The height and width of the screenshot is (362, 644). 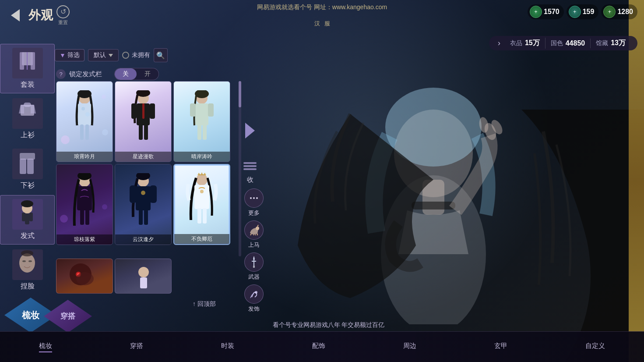 What do you see at coordinates (583, 12) in the screenshot?
I see `currency-item-2: + 159` at bounding box center [583, 12].